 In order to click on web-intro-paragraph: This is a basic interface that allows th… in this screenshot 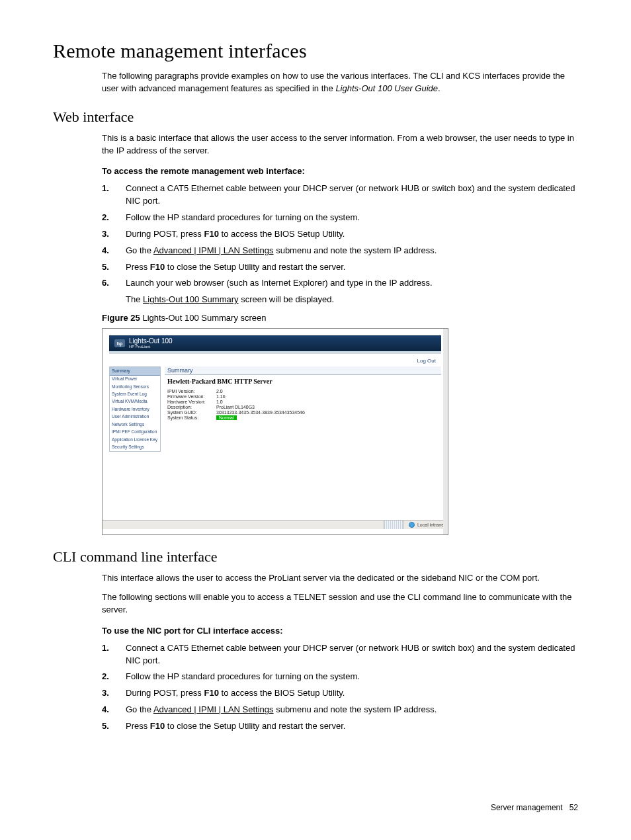, I will do `click(340, 145)`.